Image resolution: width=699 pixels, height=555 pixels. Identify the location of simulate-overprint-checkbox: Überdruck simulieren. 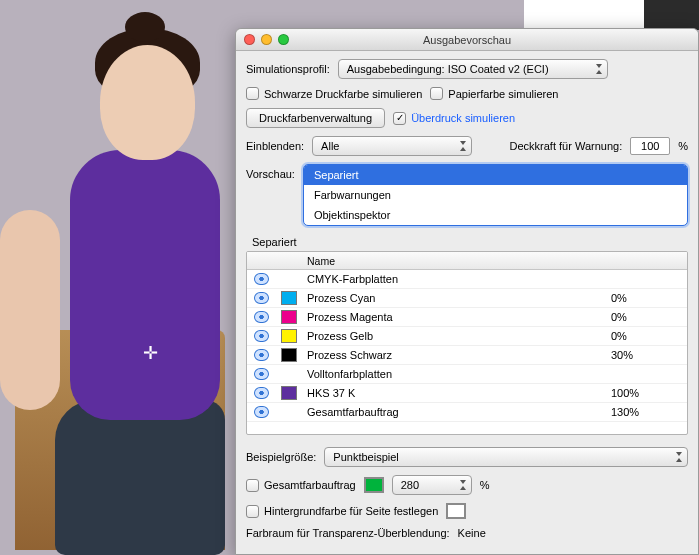
(454, 118).